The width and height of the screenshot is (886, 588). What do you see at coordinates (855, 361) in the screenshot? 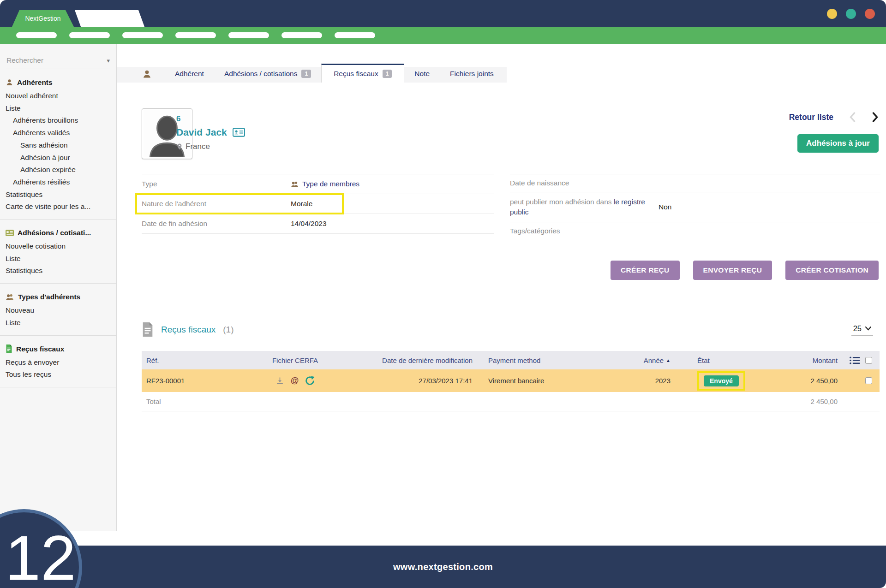
I see `list-view-icon` at bounding box center [855, 361].